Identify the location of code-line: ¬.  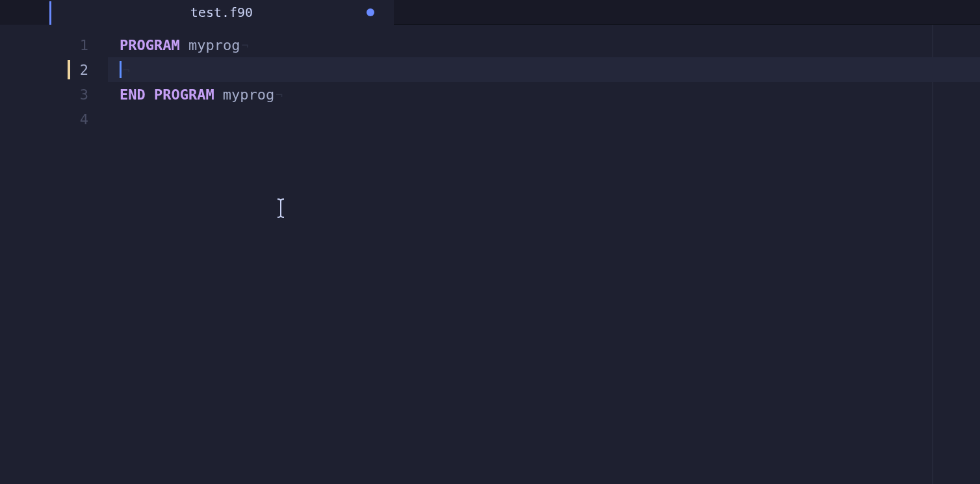
(544, 70).